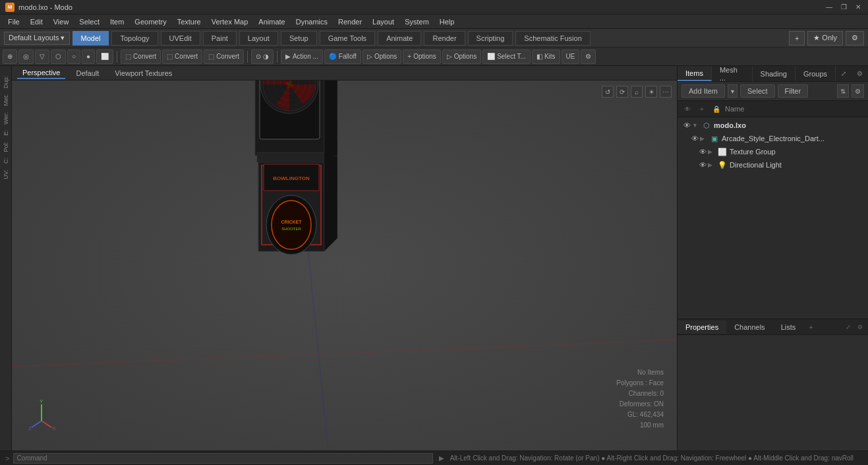 The image size is (868, 465). What do you see at coordinates (703, 165) in the screenshot?
I see `eye-icon-light: 👁` at bounding box center [703, 165].